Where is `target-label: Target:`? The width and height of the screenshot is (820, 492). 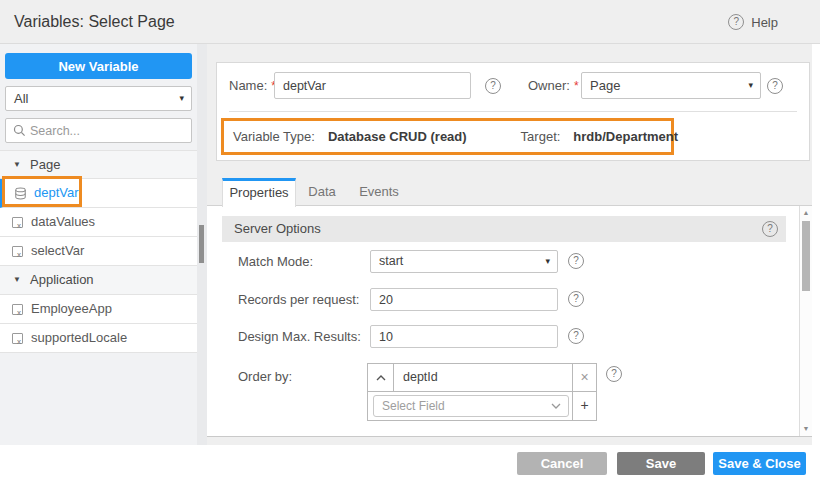 target-label: Target: is located at coordinates (541, 136).